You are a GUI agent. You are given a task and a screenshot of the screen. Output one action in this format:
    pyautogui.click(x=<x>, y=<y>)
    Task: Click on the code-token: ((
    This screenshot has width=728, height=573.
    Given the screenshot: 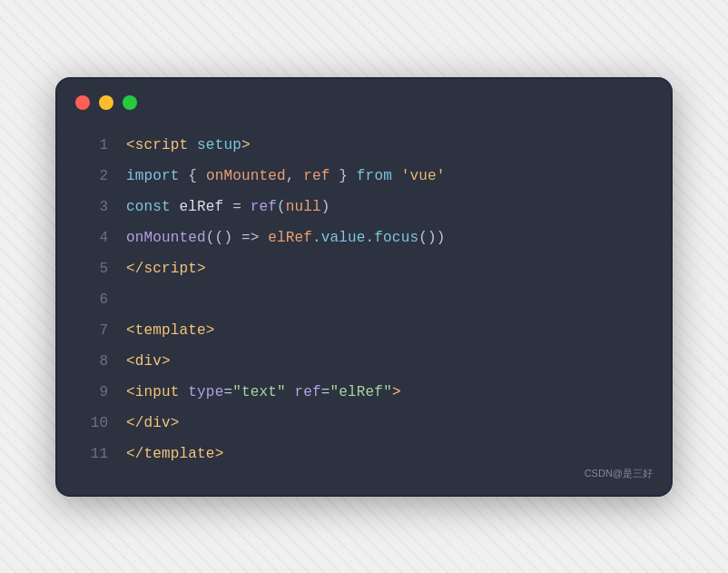 What is the action you would take?
    pyautogui.click(x=215, y=238)
    